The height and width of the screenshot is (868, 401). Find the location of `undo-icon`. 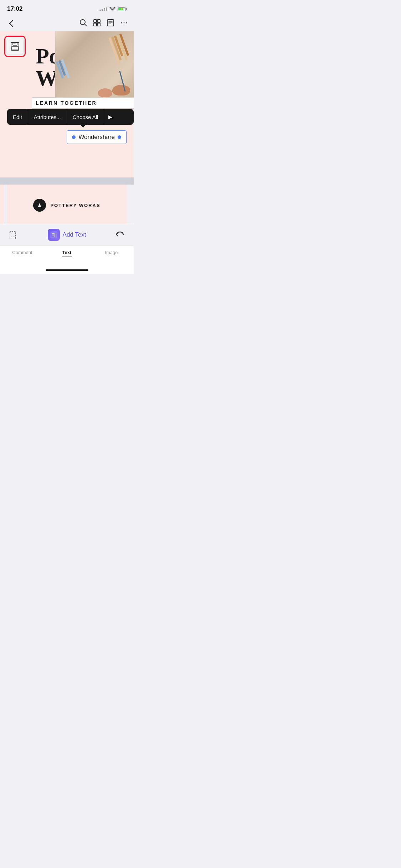

undo-icon is located at coordinates (120, 235).